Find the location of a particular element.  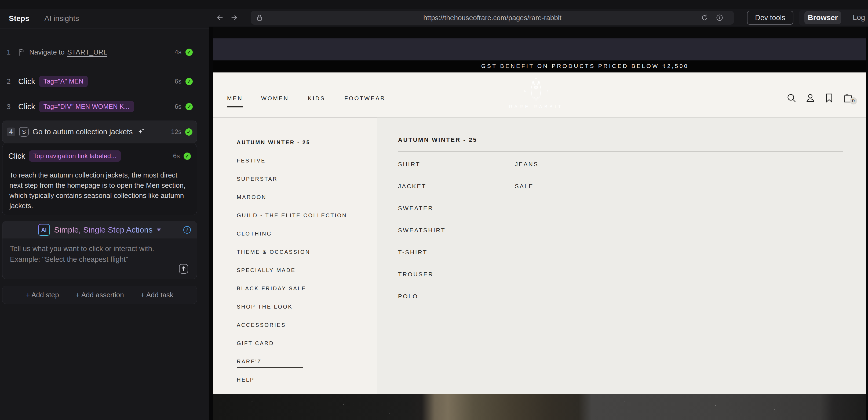

menu-item-guild: GUILD - THE ELITE COLLECTION is located at coordinates (307, 215).